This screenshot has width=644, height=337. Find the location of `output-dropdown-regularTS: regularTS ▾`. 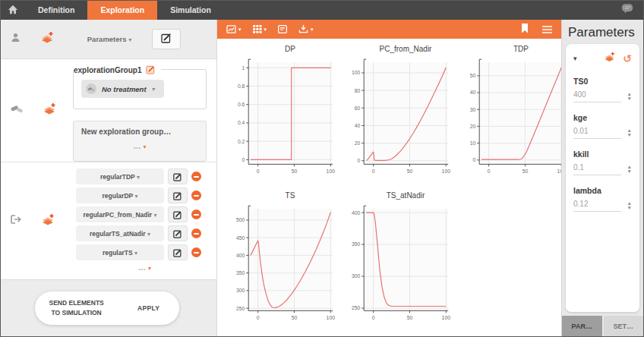

output-dropdown-regularTS: regularTS ▾ is located at coordinates (120, 252).